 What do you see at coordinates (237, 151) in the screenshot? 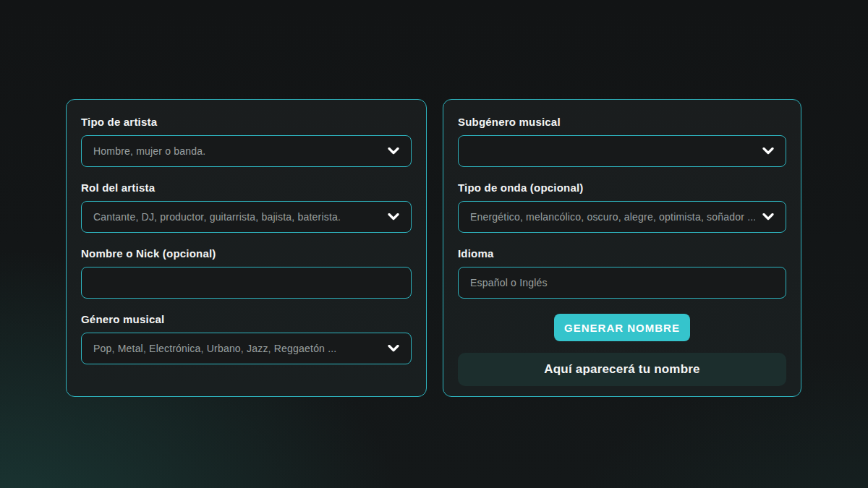
I see `tipo-de-artista-placeholder: Hombre, mujer o banda.` at bounding box center [237, 151].